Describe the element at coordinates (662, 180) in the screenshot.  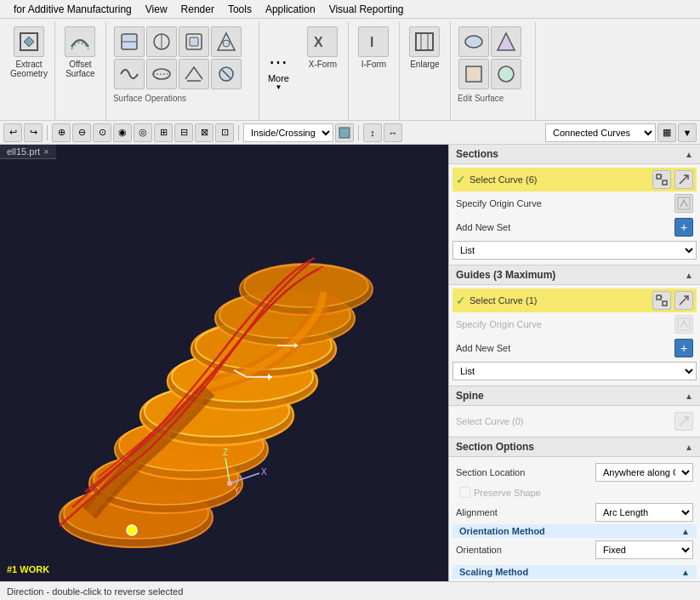
I see `sections-select-curve-btn1` at that location.